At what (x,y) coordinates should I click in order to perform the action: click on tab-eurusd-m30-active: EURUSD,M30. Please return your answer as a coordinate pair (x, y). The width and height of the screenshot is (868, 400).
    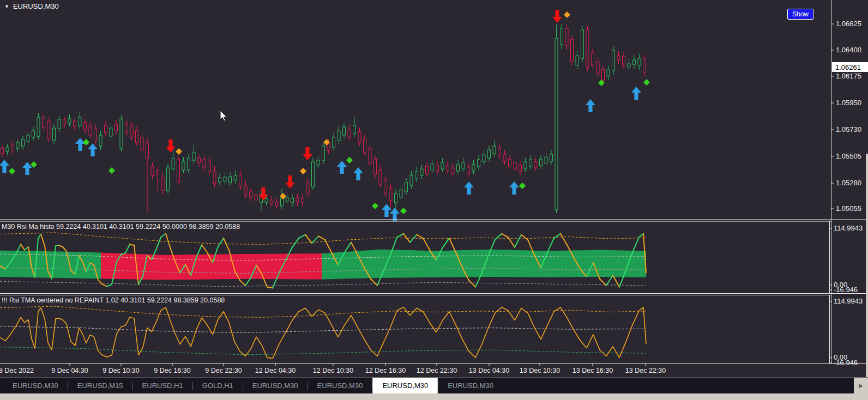
    Looking at the image, I should click on (405, 386).